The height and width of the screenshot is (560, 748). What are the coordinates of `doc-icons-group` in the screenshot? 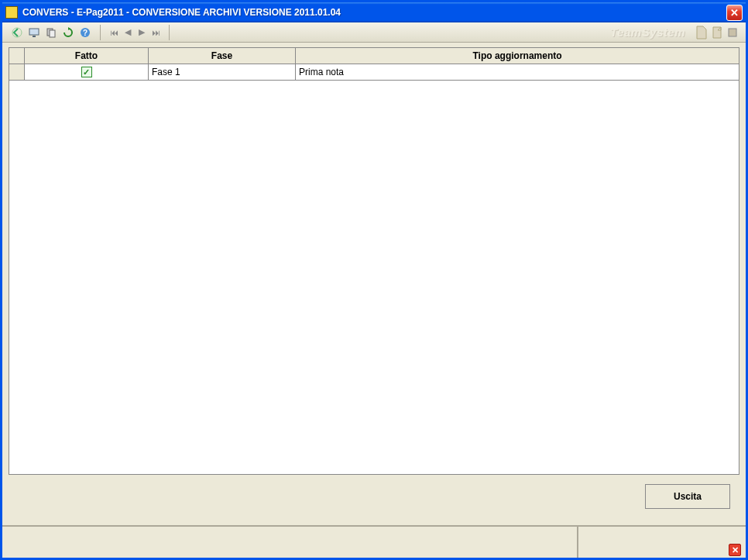 It's located at (719, 33).